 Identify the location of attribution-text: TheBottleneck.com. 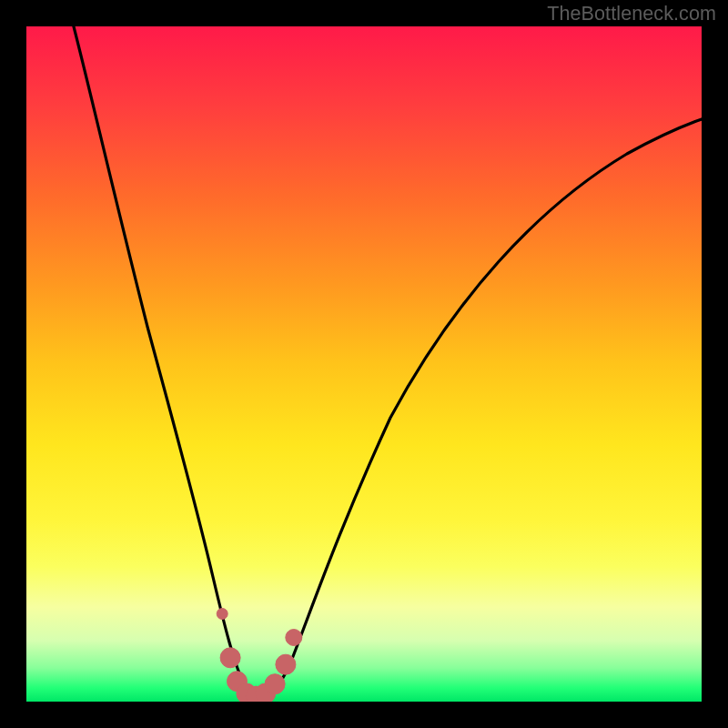
(632, 15).